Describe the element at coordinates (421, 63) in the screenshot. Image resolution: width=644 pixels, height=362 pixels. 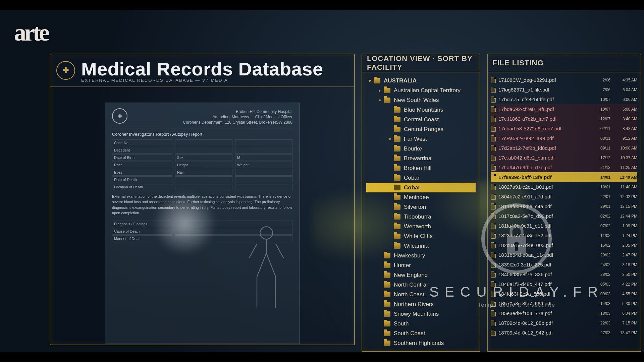
I see `panel-header: LOCATION VIEW · SORT BY FACILITY` at that location.